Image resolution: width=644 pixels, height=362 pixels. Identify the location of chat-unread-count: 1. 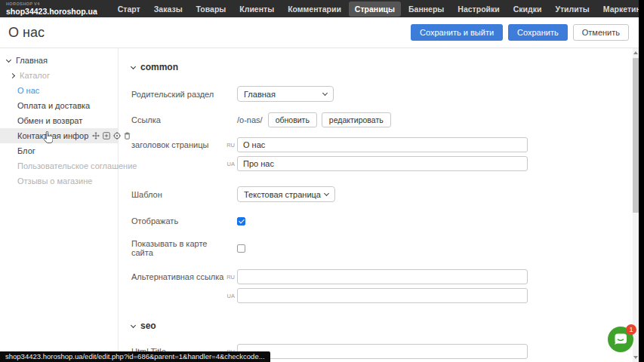
(631, 330).